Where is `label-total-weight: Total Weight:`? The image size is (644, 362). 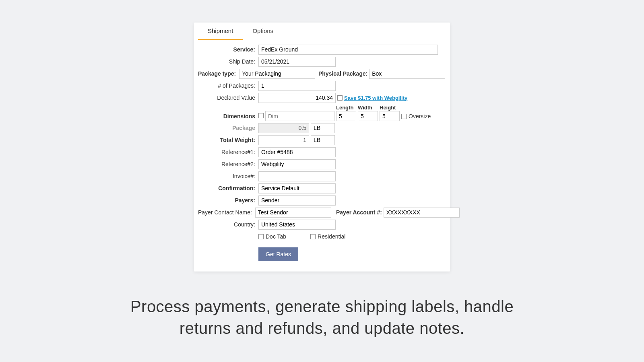 label-total-weight: Total Weight: is located at coordinates (227, 140).